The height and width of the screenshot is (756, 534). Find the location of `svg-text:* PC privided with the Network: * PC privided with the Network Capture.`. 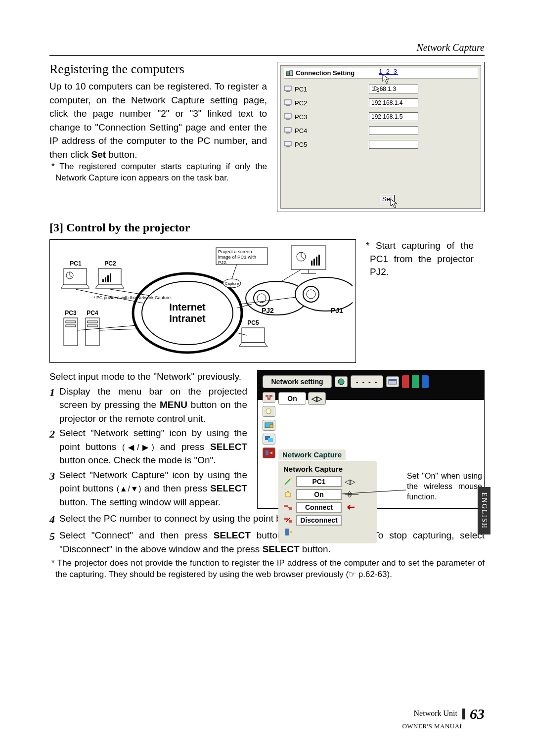

svg-text:* PC privided with the Network: * PC privided with the Network Capture. is located at coordinates (133, 298).